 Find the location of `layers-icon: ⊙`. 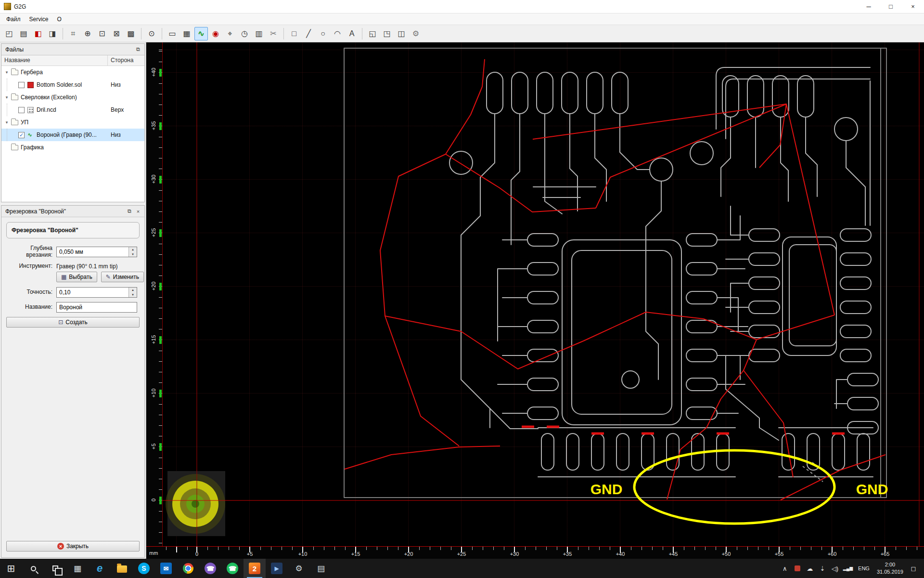

layers-icon: ⊙ is located at coordinates (151, 34).